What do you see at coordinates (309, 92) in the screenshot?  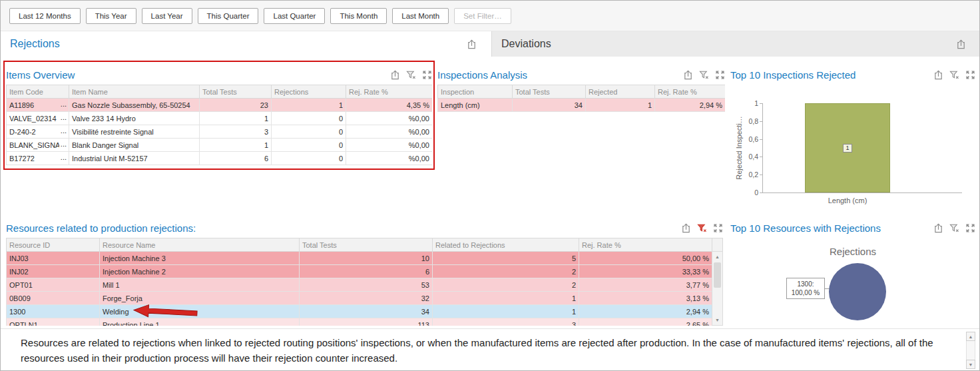 I see `column-header-rejections: Rejections` at bounding box center [309, 92].